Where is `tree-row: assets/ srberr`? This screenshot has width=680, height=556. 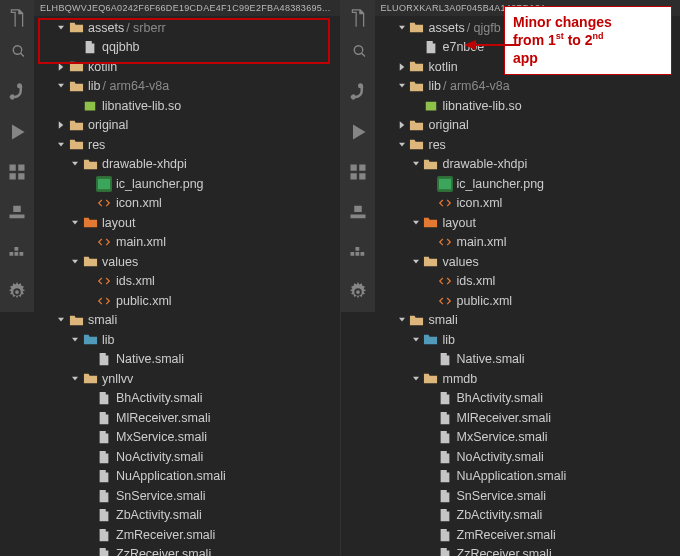
tree-row: assets/ srberr is located at coordinates (187, 28).